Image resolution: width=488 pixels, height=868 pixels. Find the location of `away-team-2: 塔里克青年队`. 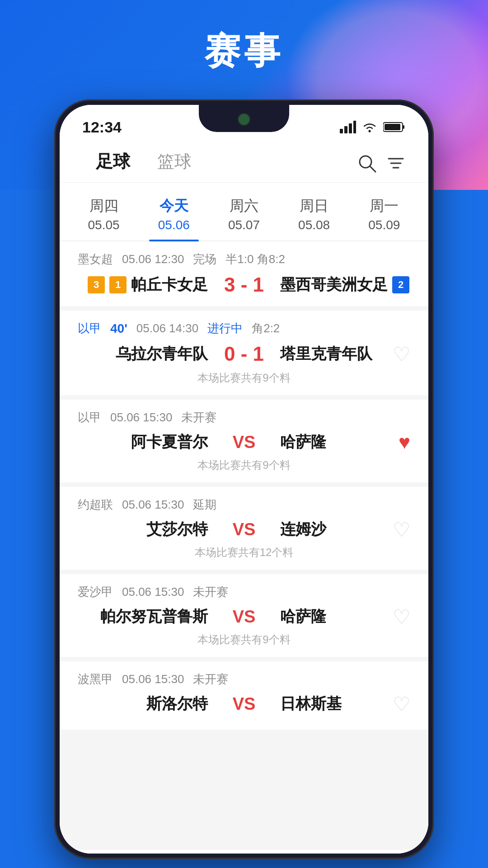

away-team-2: 塔里克青年队 is located at coordinates (326, 354).